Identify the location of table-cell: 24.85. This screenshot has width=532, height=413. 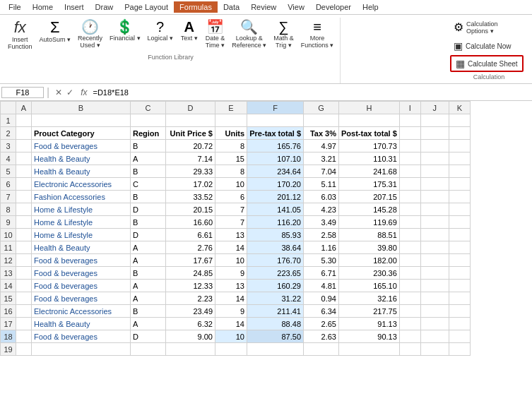
(191, 273).